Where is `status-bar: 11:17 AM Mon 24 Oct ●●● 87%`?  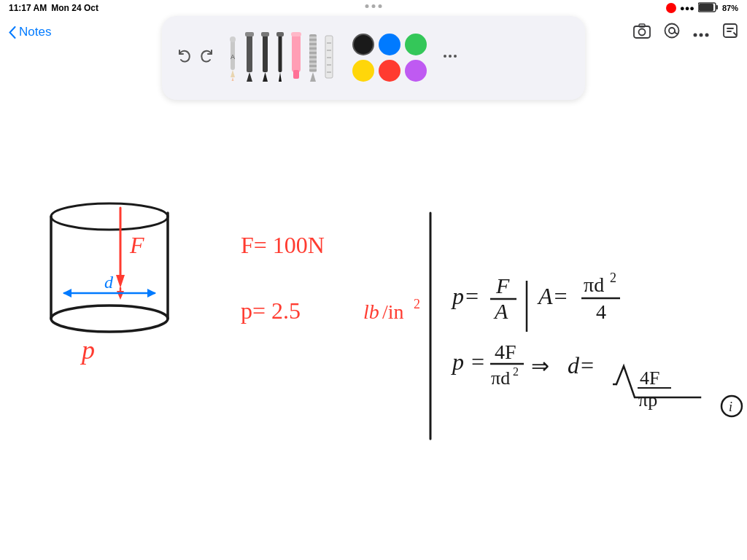
status-bar: 11:17 AM Mon 24 Oct ●●● 87% is located at coordinates (374, 8).